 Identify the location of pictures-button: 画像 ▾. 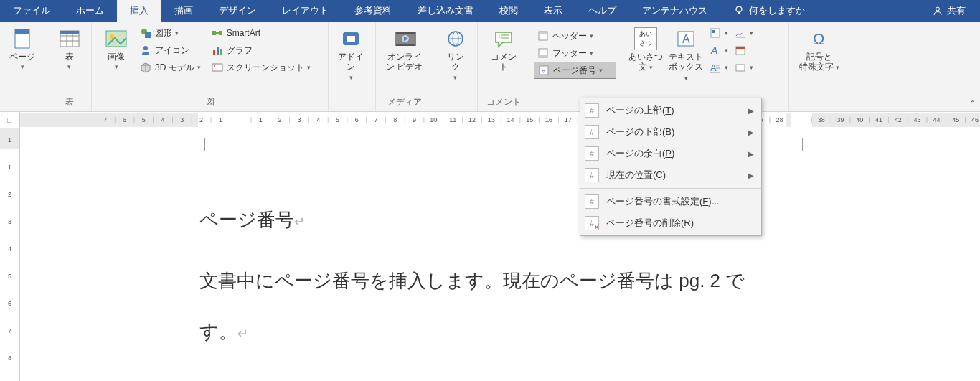
(116, 49).